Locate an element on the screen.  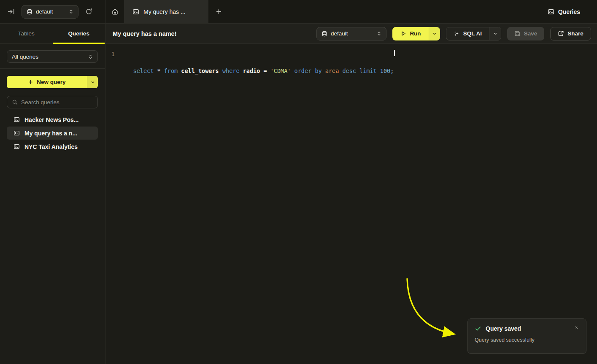
sql-token: * is located at coordinates (160, 71).